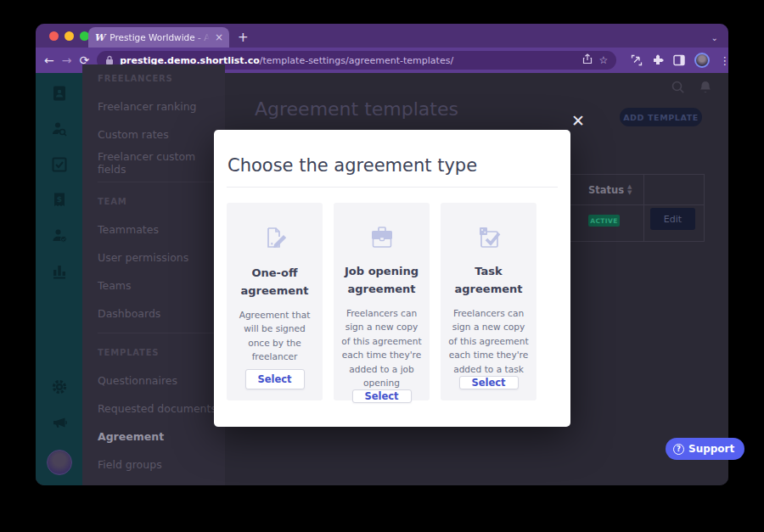 The height and width of the screenshot is (532, 764). What do you see at coordinates (161, 465) in the screenshot?
I see `sidebar-item-field-groups: Field groups` at bounding box center [161, 465].